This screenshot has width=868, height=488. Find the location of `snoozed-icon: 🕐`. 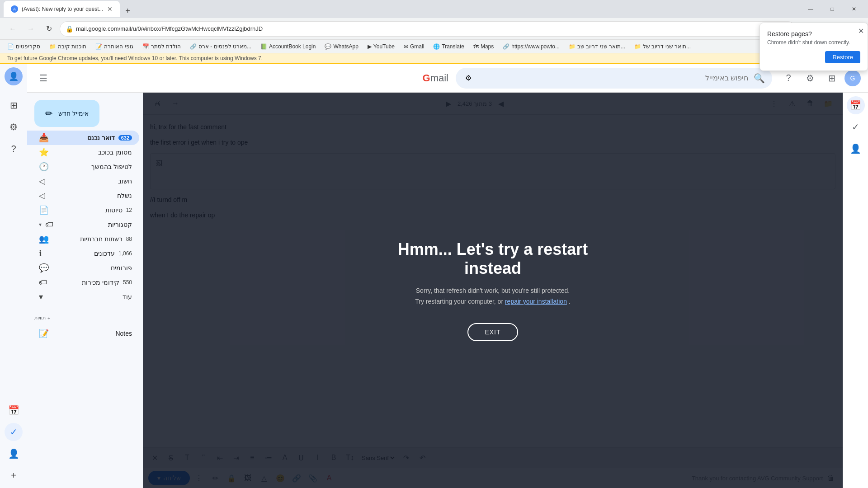

snoozed-icon: 🕐 is located at coordinates (44, 167).